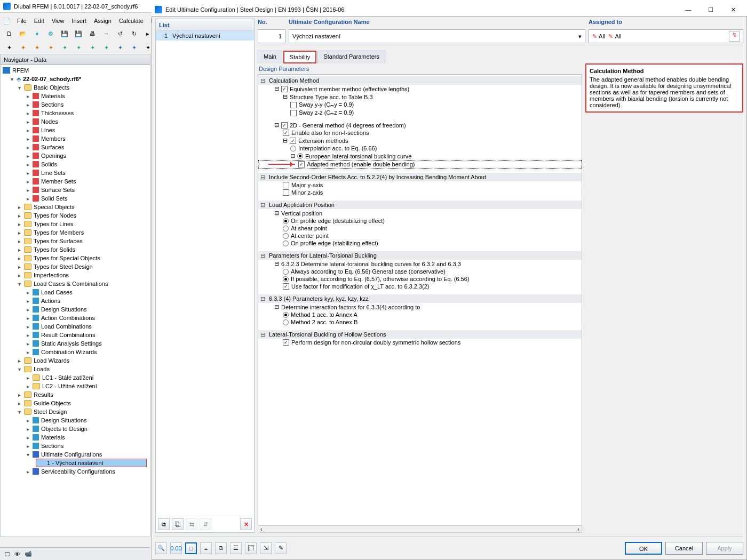  Describe the element at coordinates (293, 141) in the screenshot. I see `cb-ext-methods` at that location.